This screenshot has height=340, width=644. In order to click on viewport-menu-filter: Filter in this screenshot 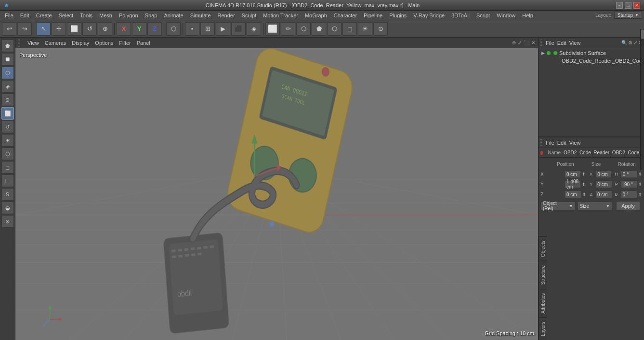, I will do `click(125, 43)`.